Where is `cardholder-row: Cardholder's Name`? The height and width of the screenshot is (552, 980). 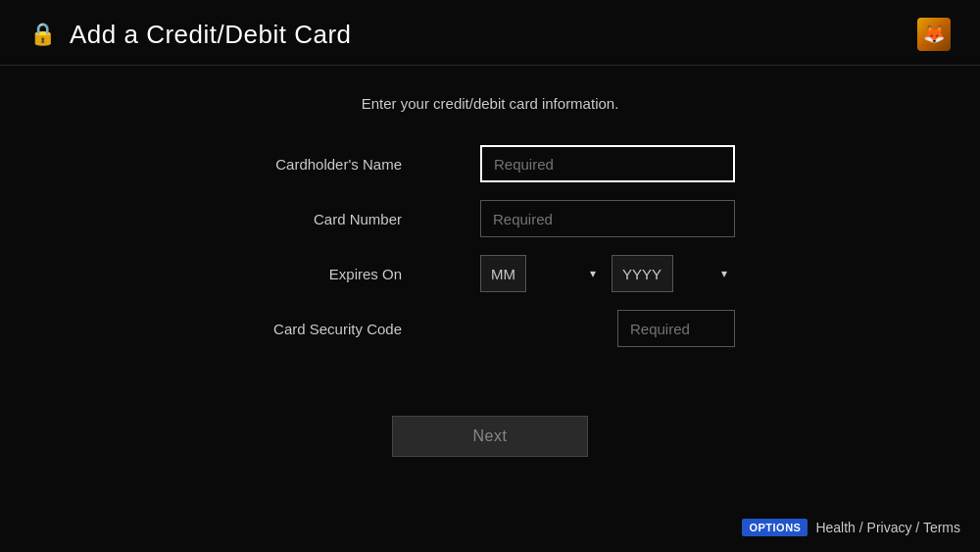 cardholder-row: Cardholder's Name is located at coordinates (490, 164).